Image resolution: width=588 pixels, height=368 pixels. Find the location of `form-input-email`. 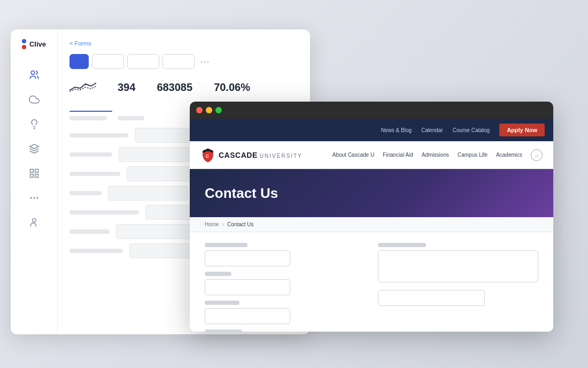

form-input-email is located at coordinates (247, 287).